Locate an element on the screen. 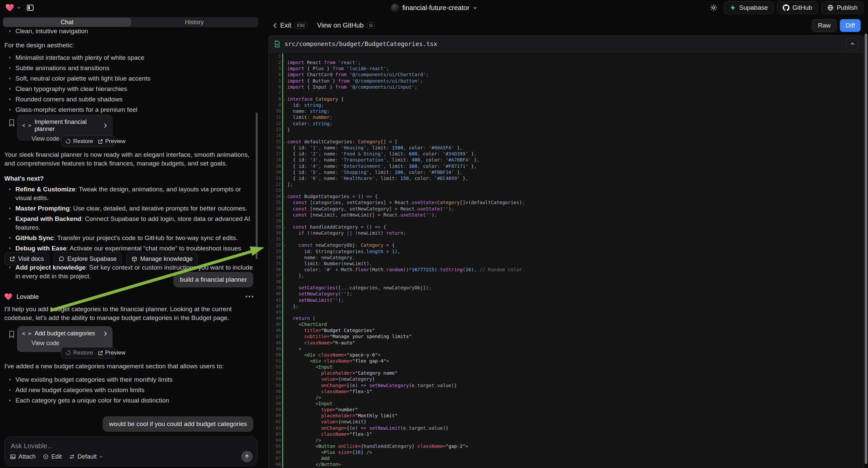 This screenshot has height=468, width=868. file-header: src/components/budget/BudgetCategories.t… is located at coordinates (566, 44).